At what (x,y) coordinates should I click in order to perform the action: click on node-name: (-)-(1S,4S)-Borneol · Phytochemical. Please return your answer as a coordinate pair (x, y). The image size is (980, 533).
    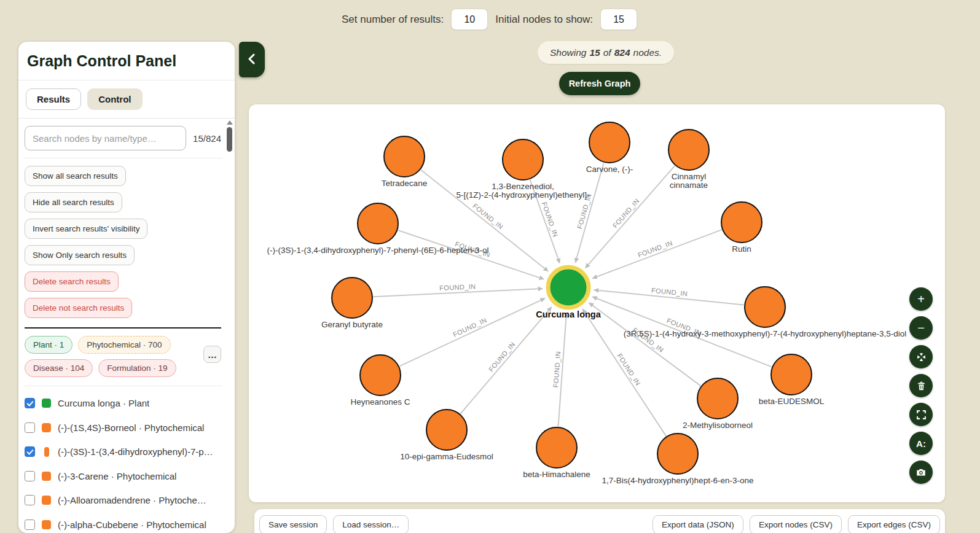
    Looking at the image, I should click on (131, 427).